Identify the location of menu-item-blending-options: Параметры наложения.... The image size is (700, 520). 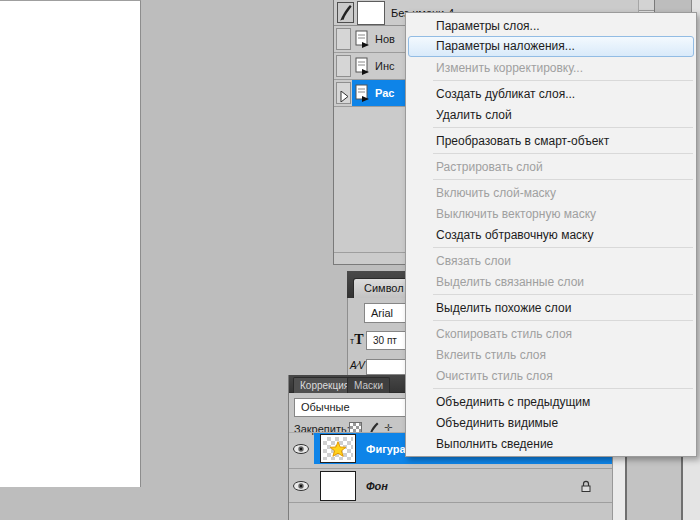
(551, 46).